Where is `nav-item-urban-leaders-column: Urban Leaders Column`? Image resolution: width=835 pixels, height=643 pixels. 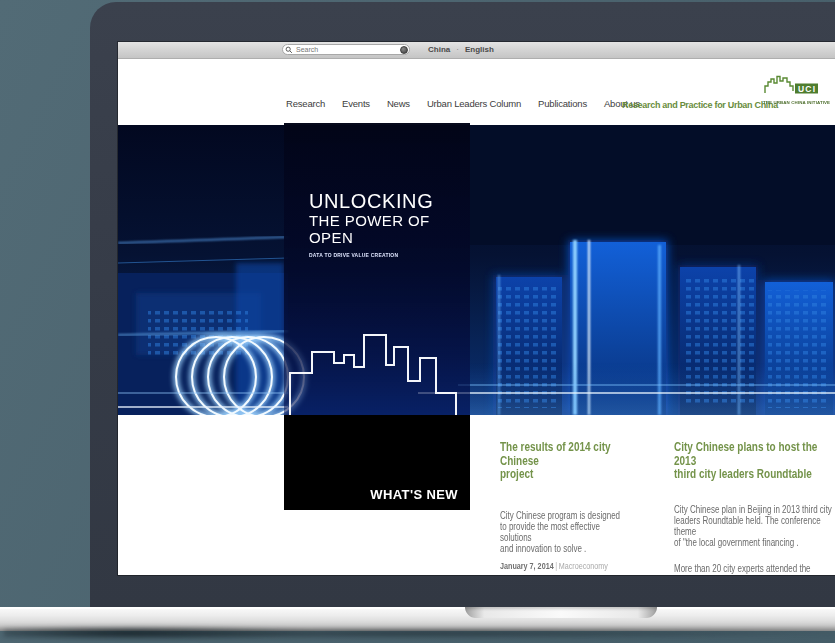 nav-item-urban-leaders-column: Urban Leaders Column is located at coordinates (474, 104).